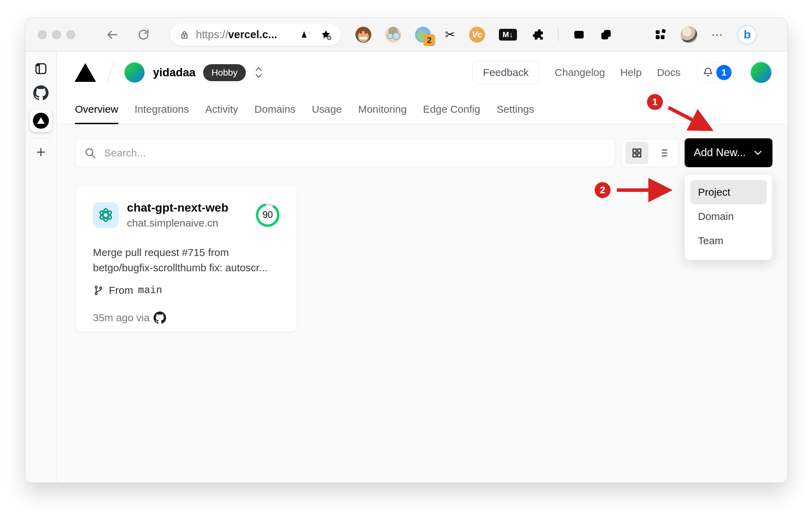  What do you see at coordinates (708, 72) in the screenshot?
I see `bell-icon` at bounding box center [708, 72].